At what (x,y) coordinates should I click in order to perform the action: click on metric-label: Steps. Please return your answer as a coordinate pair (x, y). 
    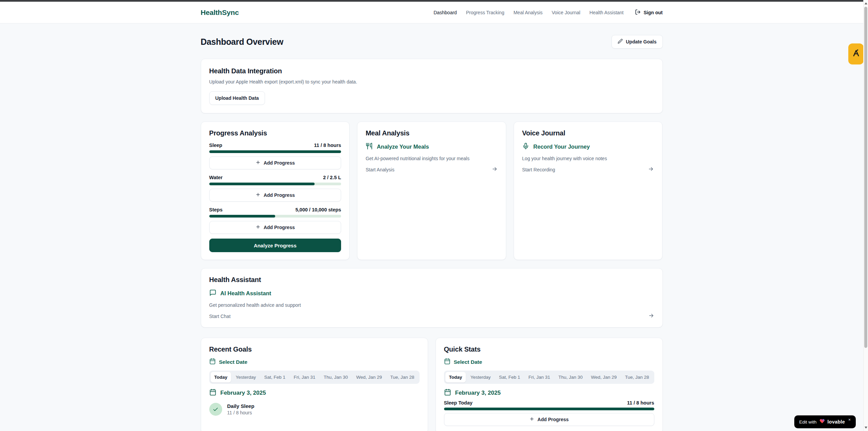
    Looking at the image, I should click on (216, 210).